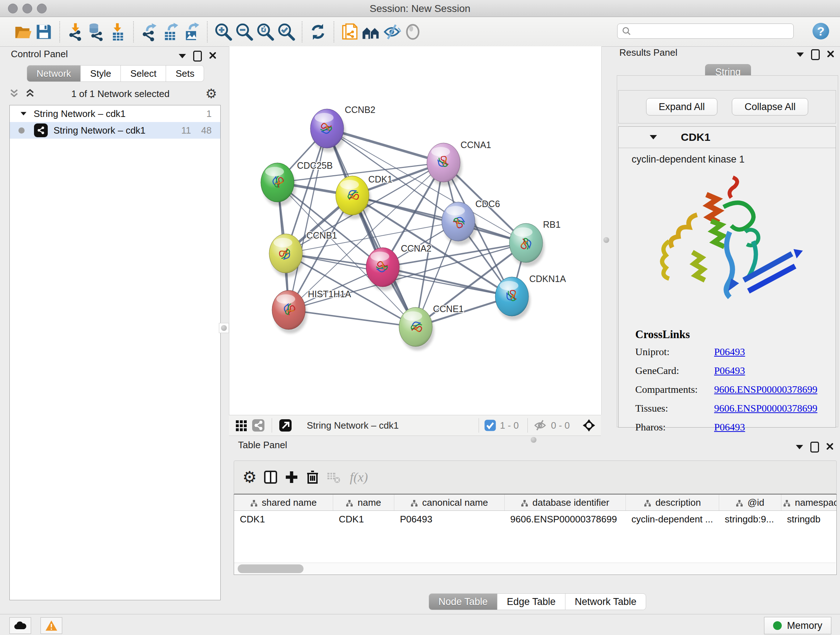 Image resolution: width=840 pixels, height=635 pixels. What do you see at coordinates (150, 32) in the screenshot?
I see `export-network-button` at bounding box center [150, 32].